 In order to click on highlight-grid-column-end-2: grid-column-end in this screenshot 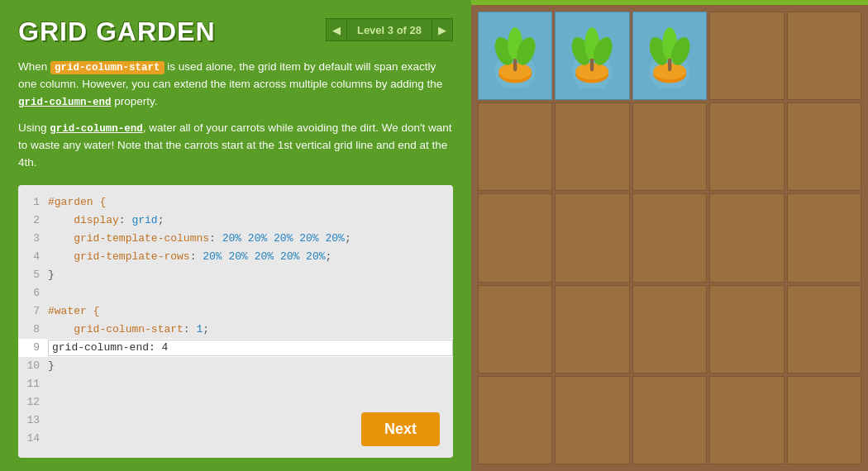, I will do `click(96, 129)`.